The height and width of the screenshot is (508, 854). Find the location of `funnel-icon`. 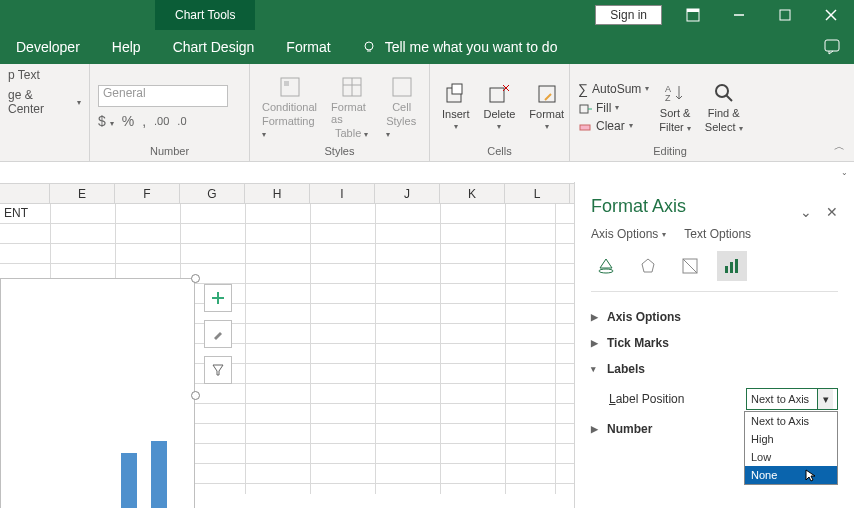

funnel-icon is located at coordinates (218, 370).